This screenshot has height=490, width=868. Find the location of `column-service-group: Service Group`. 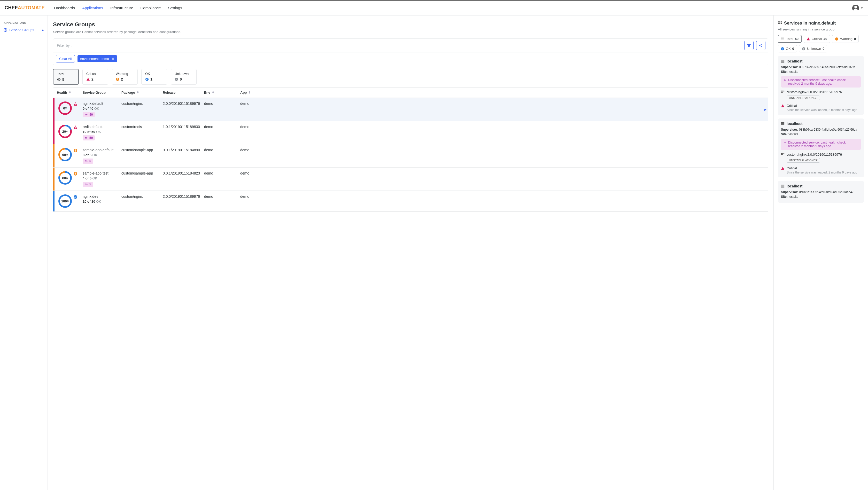

column-service-group: Service Group is located at coordinates (102, 93).